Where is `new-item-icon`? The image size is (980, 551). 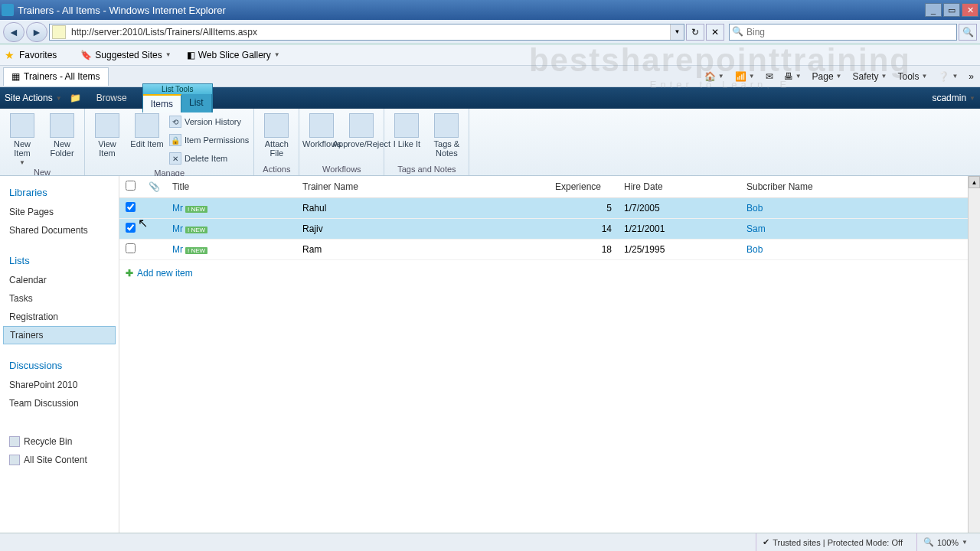
new-item-icon is located at coordinates (22, 126).